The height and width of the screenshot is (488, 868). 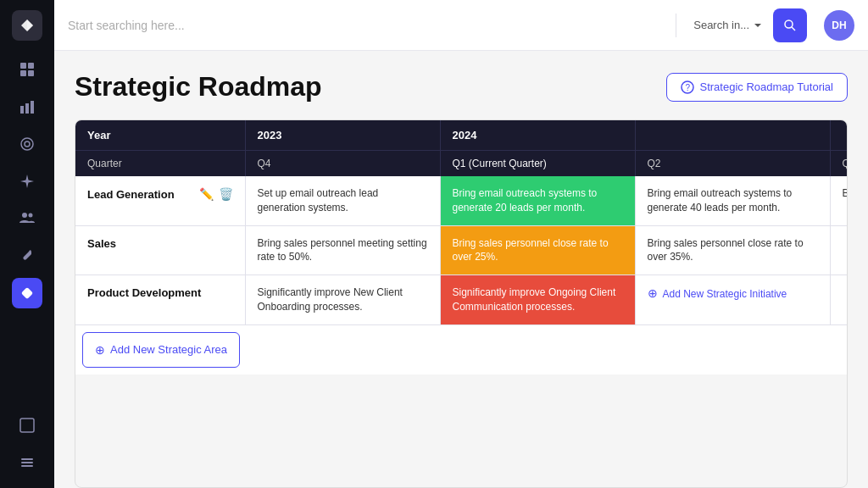 What do you see at coordinates (461, 349) in the screenshot?
I see `add-area-cell: ⊕ Add New Strategic Area` at bounding box center [461, 349].